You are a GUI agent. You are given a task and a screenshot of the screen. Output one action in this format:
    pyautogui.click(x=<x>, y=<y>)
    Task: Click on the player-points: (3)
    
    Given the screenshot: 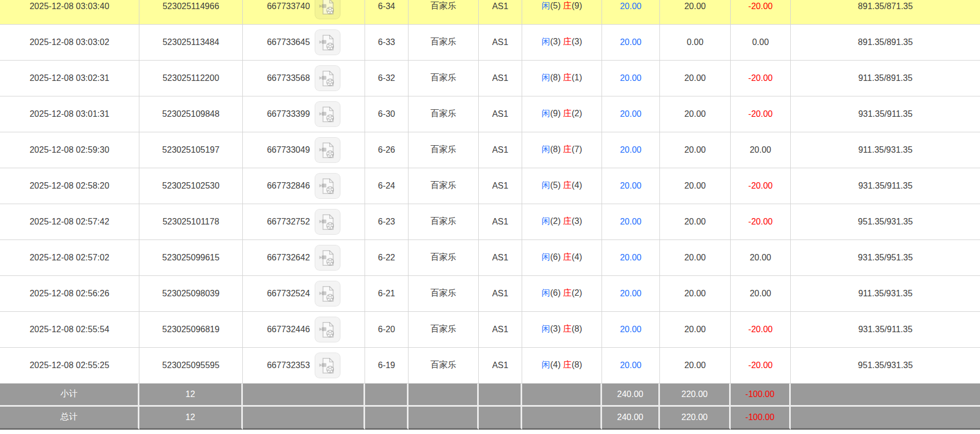 What is the action you would take?
    pyautogui.click(x=555, y=329)
    